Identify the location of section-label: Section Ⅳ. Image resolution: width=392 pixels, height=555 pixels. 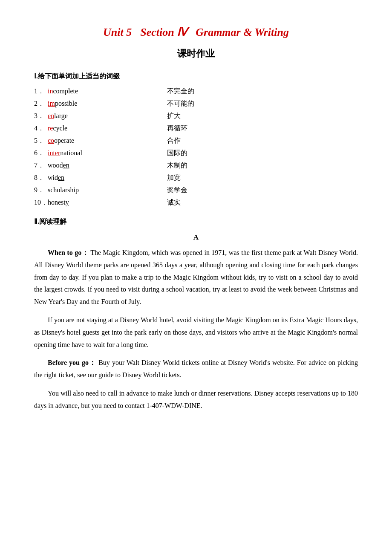
(164, 32).